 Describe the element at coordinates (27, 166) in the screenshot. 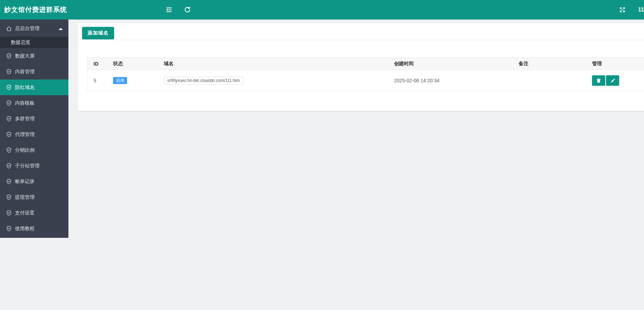

I see `sidebar-item-label: 子分站管理` at that location.